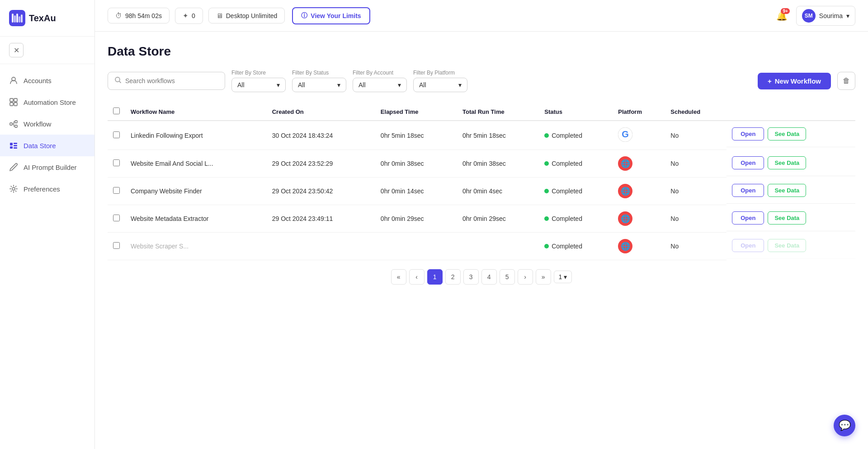 This screenshot has width=868, height=449. I want to click on select-all-checkbox, so click(117, 111).